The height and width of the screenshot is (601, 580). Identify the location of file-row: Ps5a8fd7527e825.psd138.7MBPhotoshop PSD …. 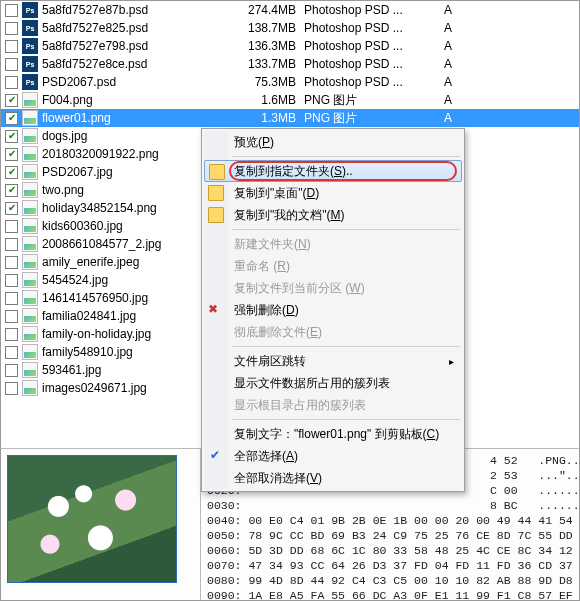
(290, 28).